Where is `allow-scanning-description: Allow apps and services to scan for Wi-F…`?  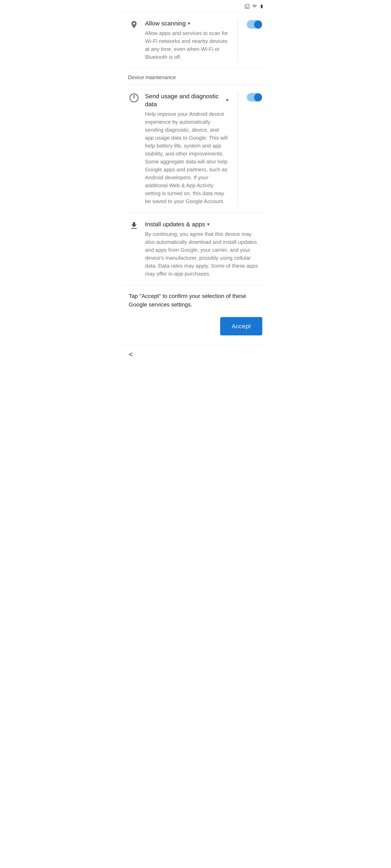
allow-scanning-description: Allow apps and services to scan for Wi-F… is located at coordinates (187, 45).